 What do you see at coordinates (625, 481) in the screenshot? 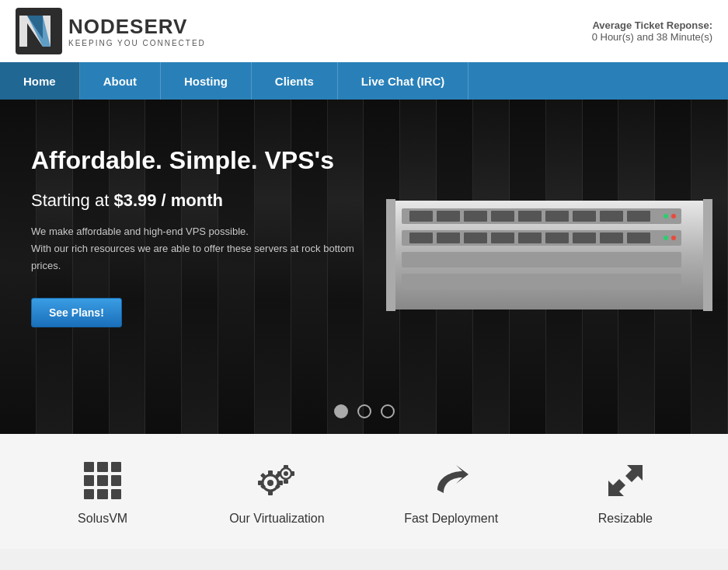
I see `resize-svg` at bounding box center [625, 481].